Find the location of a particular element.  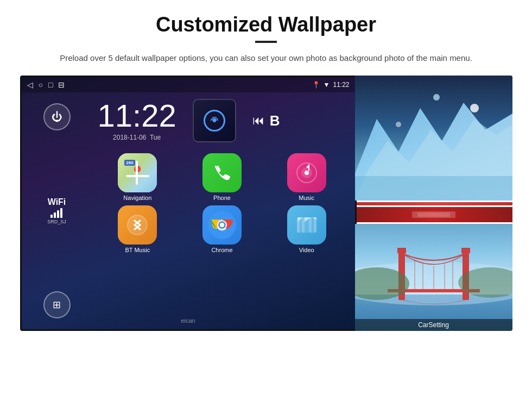

phone-app-icon is located at coordinates (222, 173).